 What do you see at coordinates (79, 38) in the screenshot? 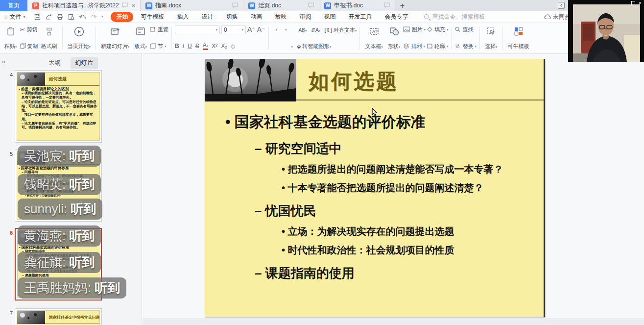
I see `play-from-current-button: 当页开始▾` at bounding box center [79, 38].